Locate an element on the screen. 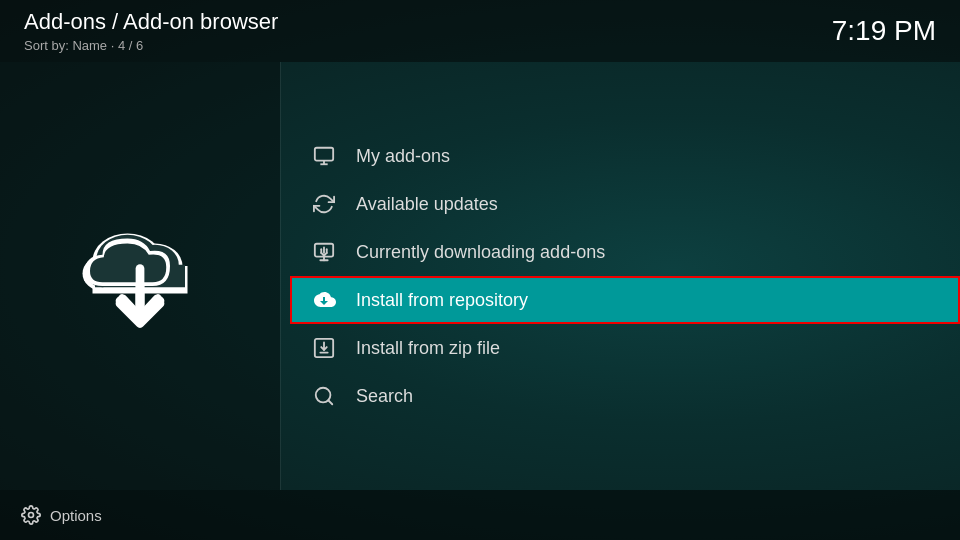 This screenshot has width=960, height=540. menu-item-search: Search is located at coordinates (625, 396).